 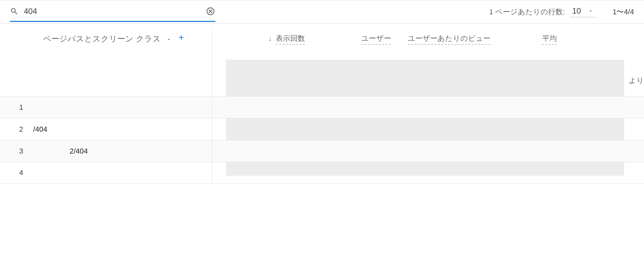 I want to click on metric-headers: ↓ 表示回数 ユーザー ユーザーあたりのビュー 平均, so click(x=428, y=43).